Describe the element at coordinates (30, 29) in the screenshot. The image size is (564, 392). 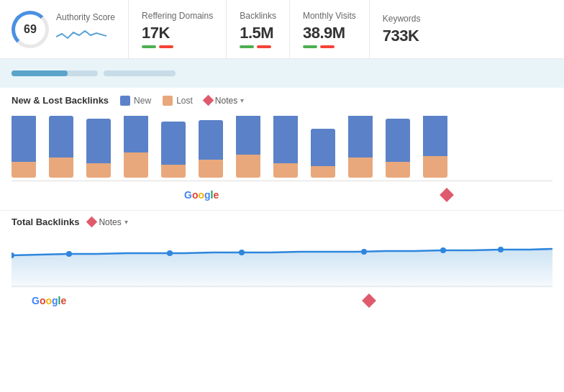
I see `authority-circle: 69` at that location.